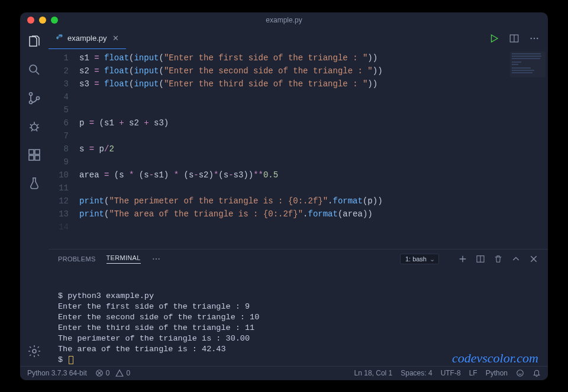 This screenshot has width=568, height=392. What do you see at coordinates (516, 259) in the screenshot?
I see `maximize-panel-icon` at bounding box center [516, 259].